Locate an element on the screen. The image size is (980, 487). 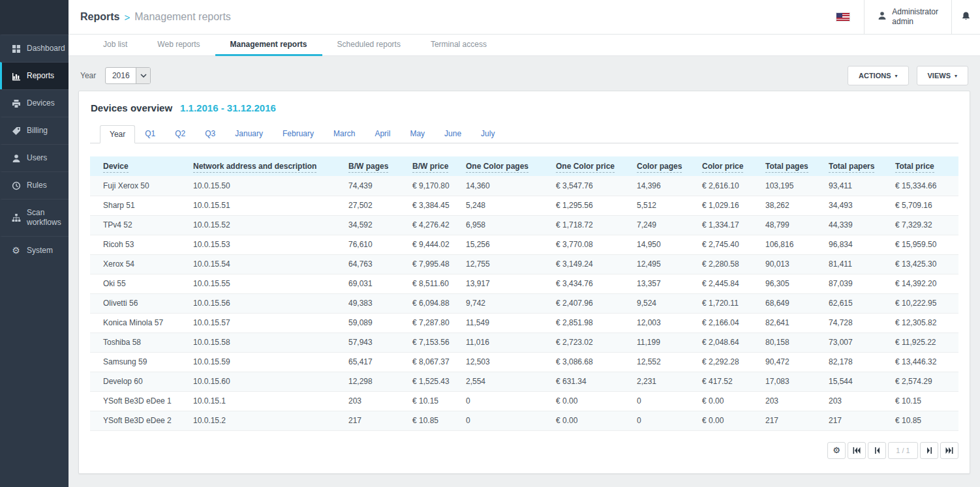
period-tab-q2: Q2 is located at coordinates (180, 134).